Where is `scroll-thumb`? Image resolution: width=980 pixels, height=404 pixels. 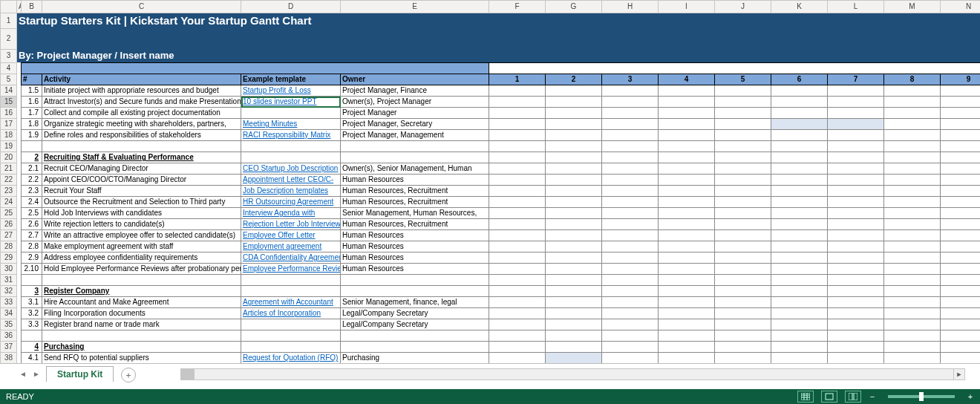
scroll-thumb is located at coordinates (188, 374).